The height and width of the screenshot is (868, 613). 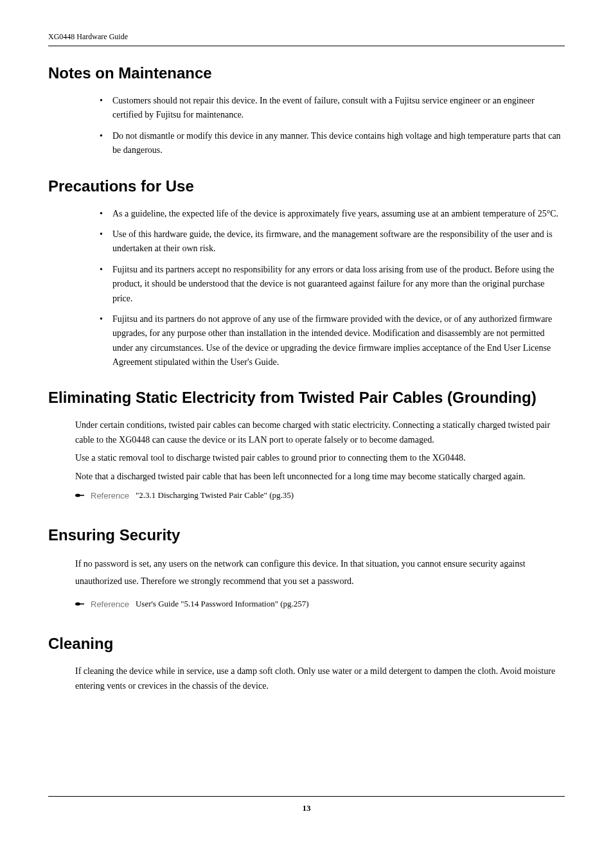 I want to click on page-footer: 13, so click(x=306, y=804).